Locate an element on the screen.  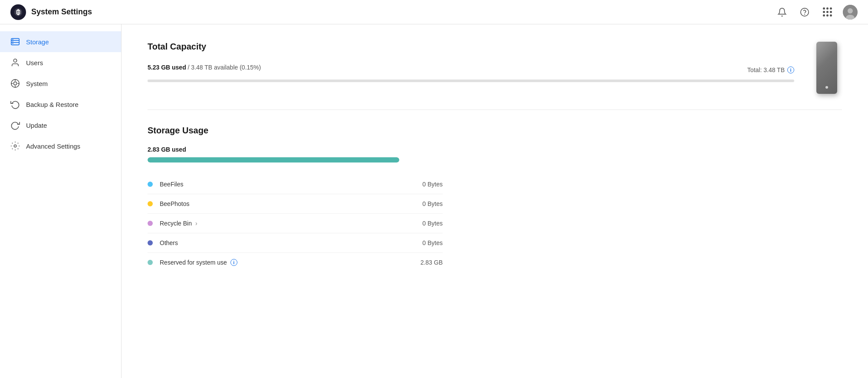
storage-dot-reserved is located at coordinates (150, 262).